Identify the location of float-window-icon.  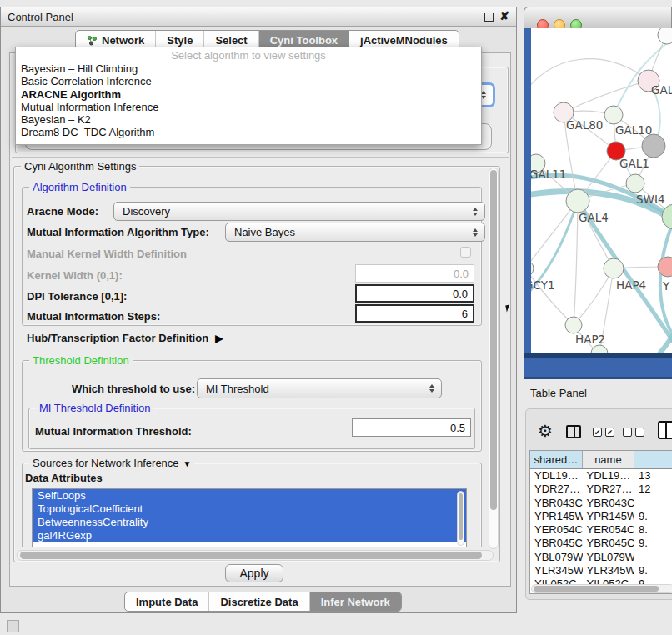
(489, 17).